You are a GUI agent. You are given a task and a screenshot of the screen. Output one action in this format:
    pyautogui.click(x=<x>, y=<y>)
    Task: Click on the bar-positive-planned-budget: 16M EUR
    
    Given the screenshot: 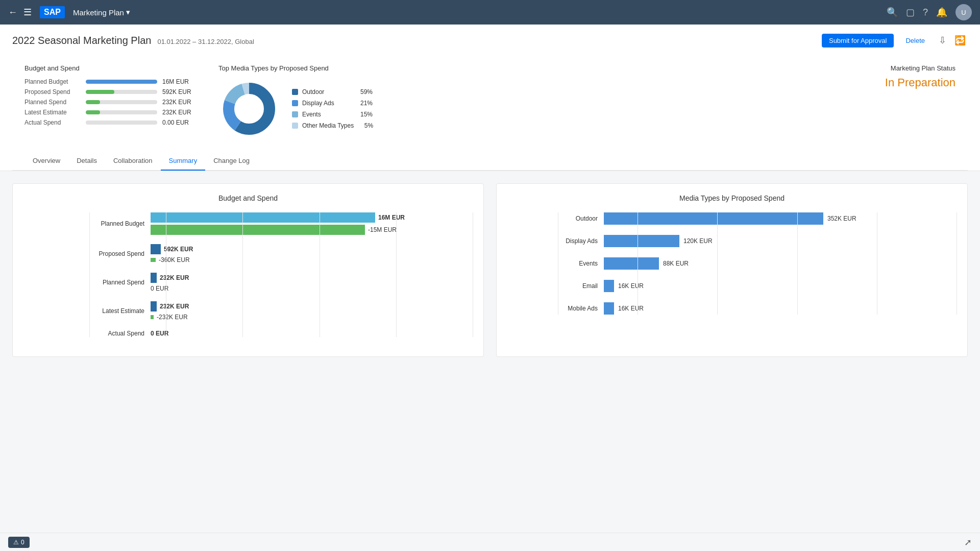 What is the action you would take?
    pyautogui.click(x=312, y=218)
    